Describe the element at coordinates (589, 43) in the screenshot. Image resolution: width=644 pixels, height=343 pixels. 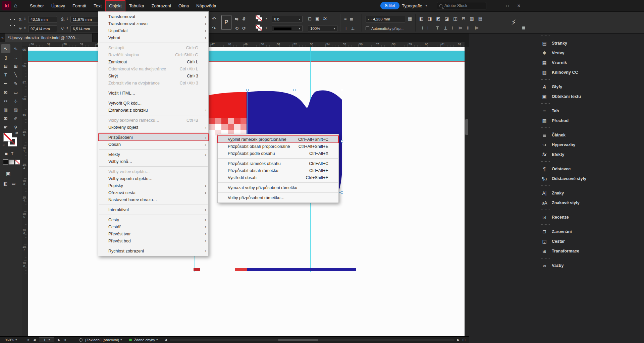
I see `dock-item-stranky: ▤ Stránky` at that location.